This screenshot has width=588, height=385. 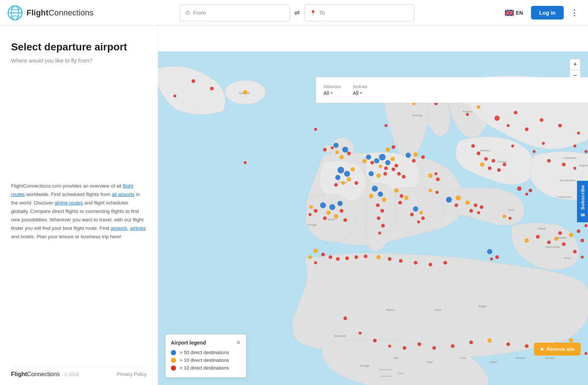 What do you see at coordinates (119, 228) in the screenshot?
I see `airports-link: airports` at bounding box center [119, 228].